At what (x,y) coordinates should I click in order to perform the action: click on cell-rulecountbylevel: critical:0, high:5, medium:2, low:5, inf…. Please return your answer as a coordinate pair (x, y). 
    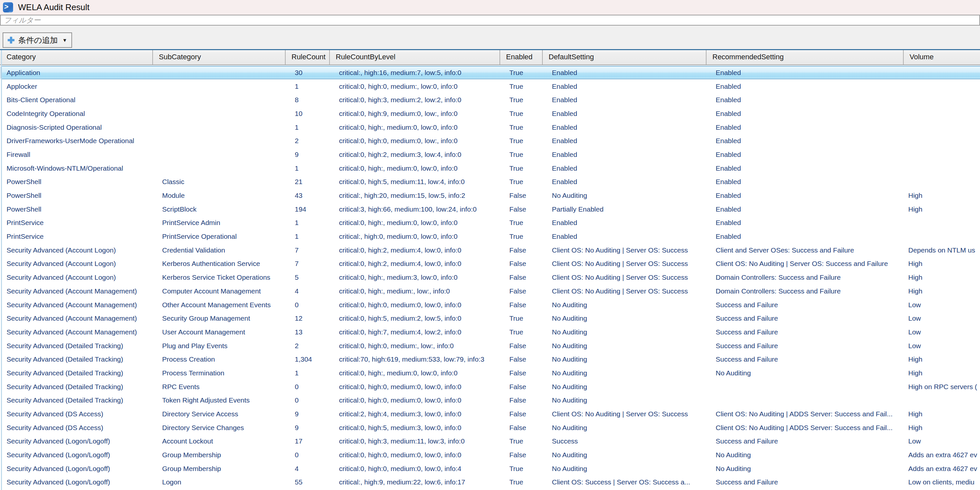
    Looking at the image, I should click on (415, 318).